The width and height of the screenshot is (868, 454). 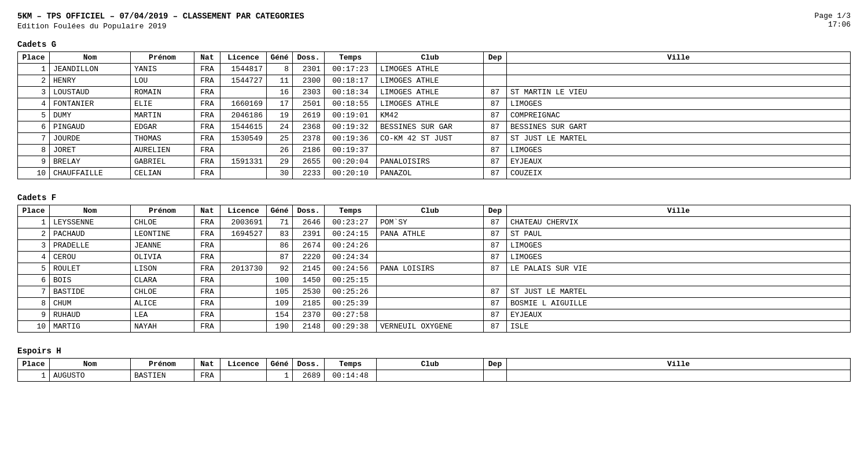 What do you see at coordinates (161, 27) in the screenshot?
I see `page-subtitle: Edition Foulées du Populaire 2019` at bounding box center [161, 27].